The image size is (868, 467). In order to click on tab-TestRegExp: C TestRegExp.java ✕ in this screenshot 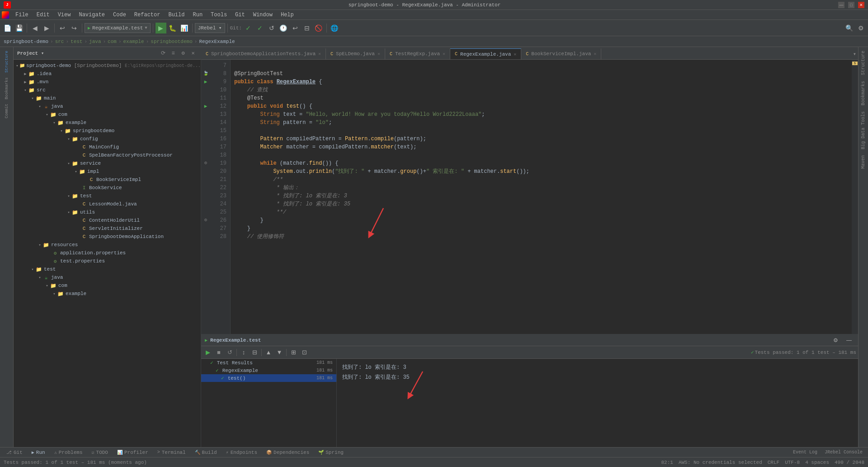, I will do `click(418, 54)`.